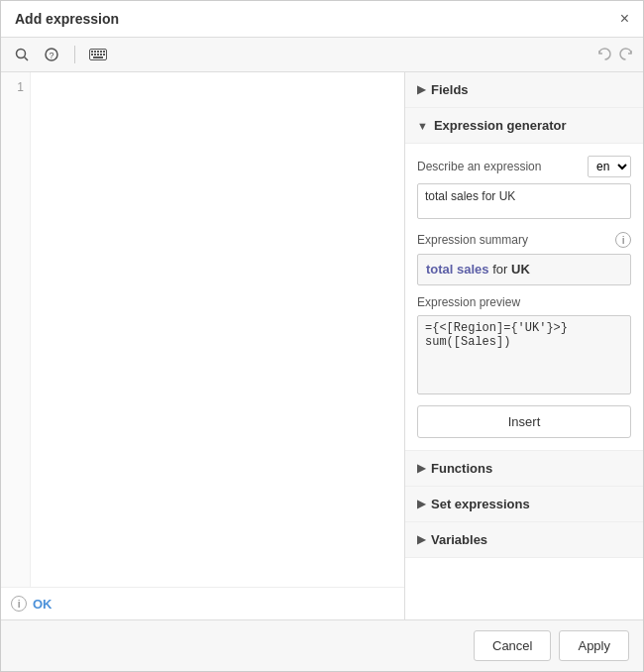  What do you see at coordinates (624, 19) in the screenshot?
I see `close-button: ×` at bounding box center [624, 19].